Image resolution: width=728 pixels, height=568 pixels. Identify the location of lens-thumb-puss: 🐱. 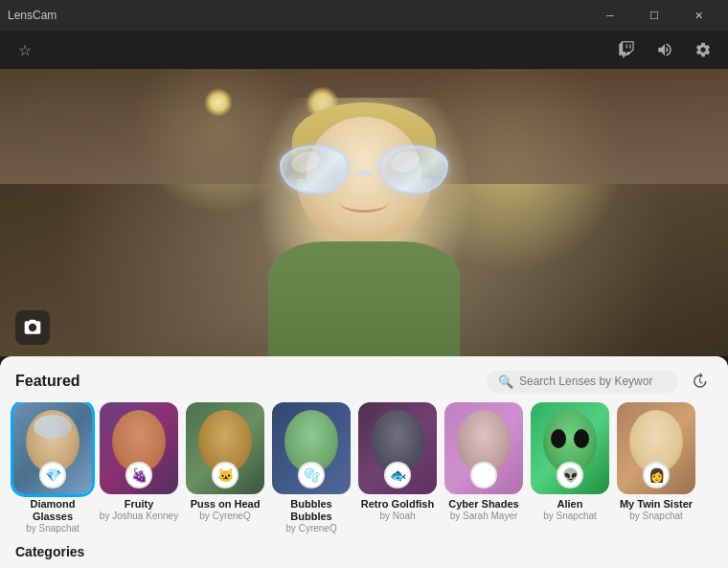
(225, 448).